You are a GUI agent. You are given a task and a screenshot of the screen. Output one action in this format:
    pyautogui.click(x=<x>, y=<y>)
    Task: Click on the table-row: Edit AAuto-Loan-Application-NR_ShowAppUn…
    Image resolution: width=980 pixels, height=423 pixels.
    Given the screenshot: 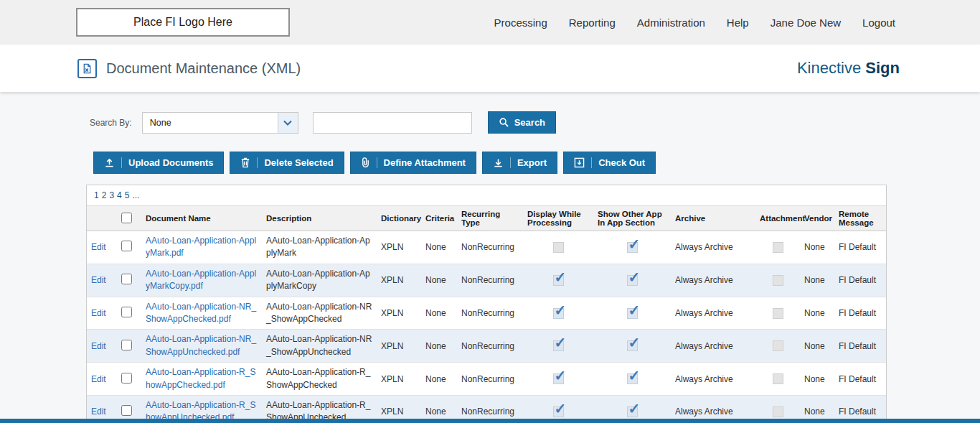 What is the action you would take?
    pyautogui.click(x=486, y=346)
    